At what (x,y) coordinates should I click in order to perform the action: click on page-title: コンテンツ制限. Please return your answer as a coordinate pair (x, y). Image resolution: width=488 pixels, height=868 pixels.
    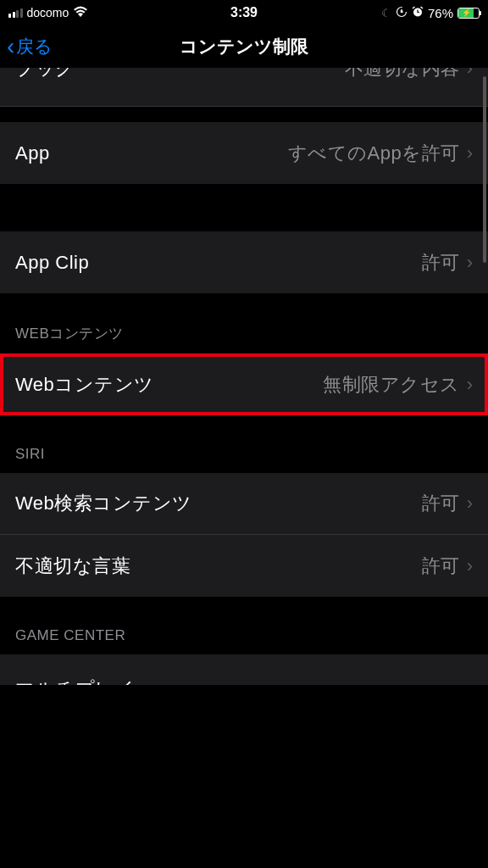
    Looking at the image, I should click on (244, 47).